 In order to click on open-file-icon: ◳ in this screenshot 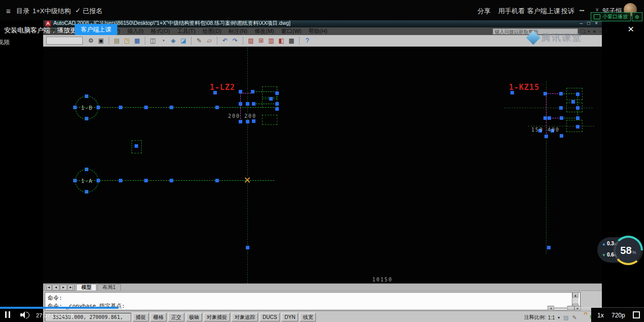, I will do `click(127, 41)`.